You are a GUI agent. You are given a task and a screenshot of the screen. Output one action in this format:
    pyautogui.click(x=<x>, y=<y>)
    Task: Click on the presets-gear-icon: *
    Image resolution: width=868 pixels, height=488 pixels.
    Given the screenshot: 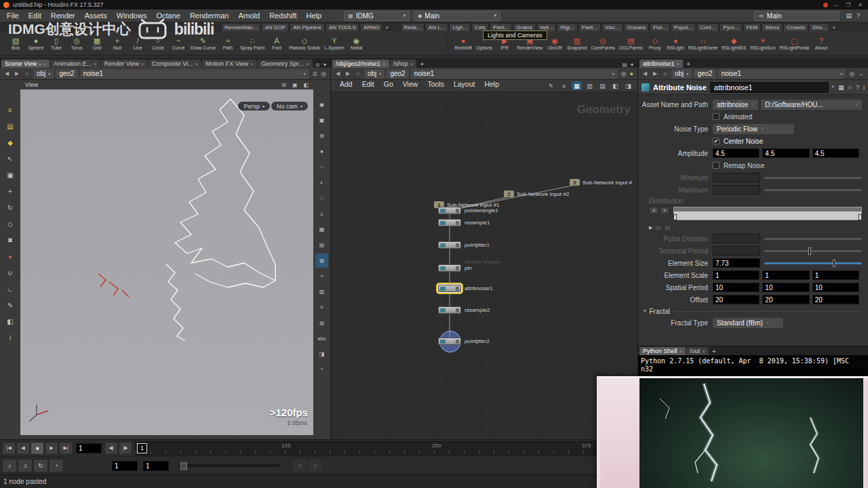 What is the action you would take?
    pyautogui.click(x=833, y=87)
    